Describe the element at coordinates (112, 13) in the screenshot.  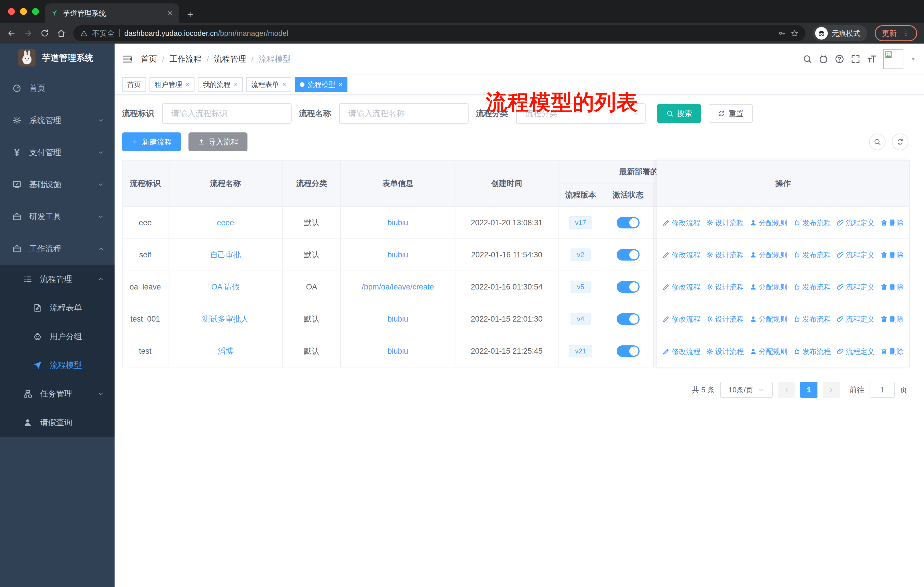
I see `browser-tab: 芋道管理系统` at that location.